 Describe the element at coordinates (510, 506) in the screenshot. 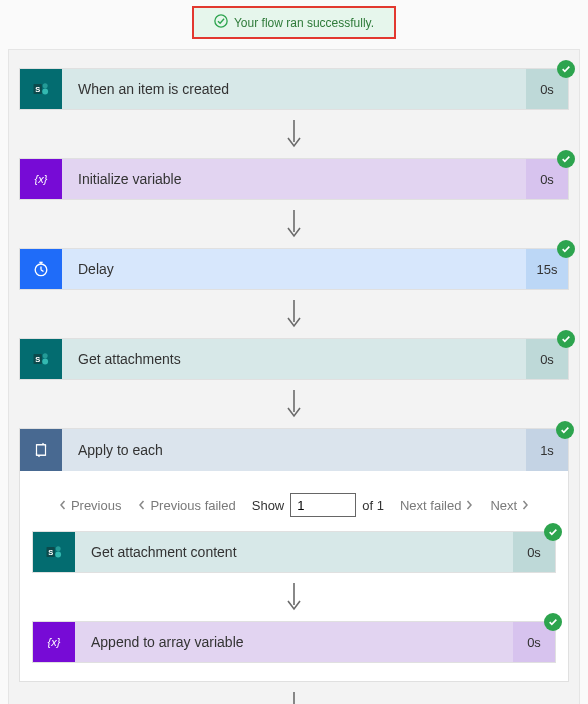

I see `pager-next: Next` at that location.